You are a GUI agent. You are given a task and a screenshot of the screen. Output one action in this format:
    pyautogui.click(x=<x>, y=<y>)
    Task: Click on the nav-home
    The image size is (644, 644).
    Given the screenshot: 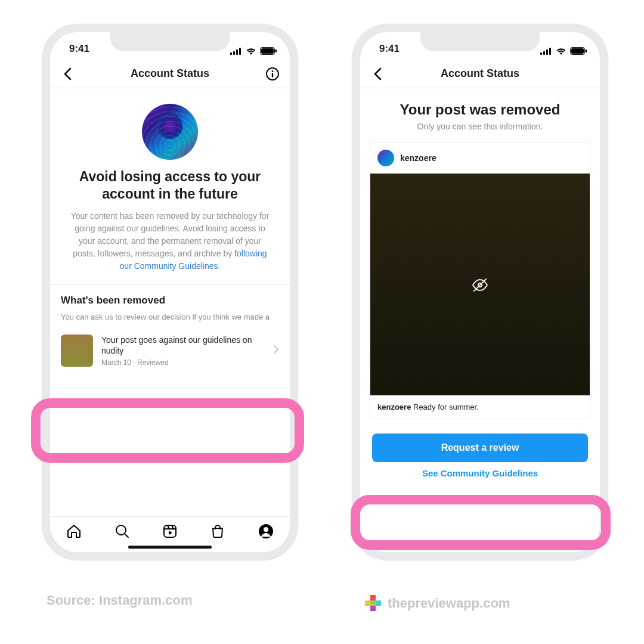 What is the action you would take?
    pyautogui.click(x=74, y=531)
    